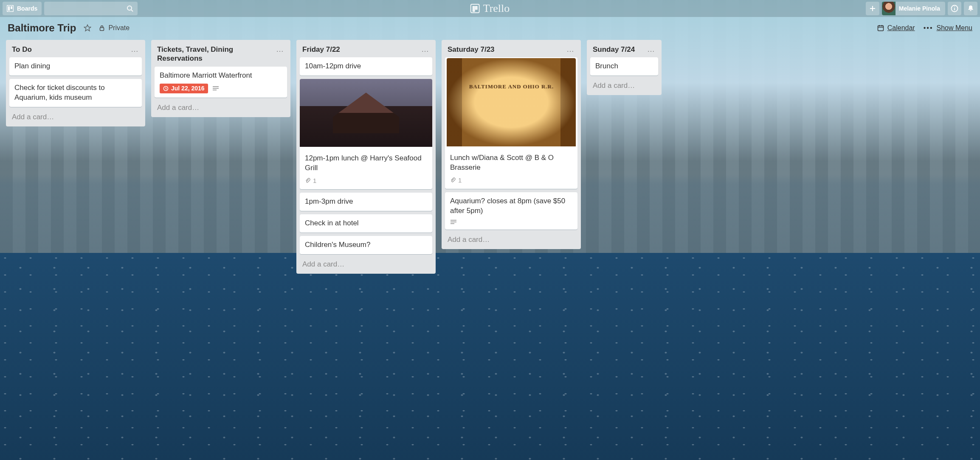 The width and height of the screenshot is (980, 460). Describe the element at coordinates (471, 49) in the screenshot. I see `list-title: Saturday 7/23` at that location.